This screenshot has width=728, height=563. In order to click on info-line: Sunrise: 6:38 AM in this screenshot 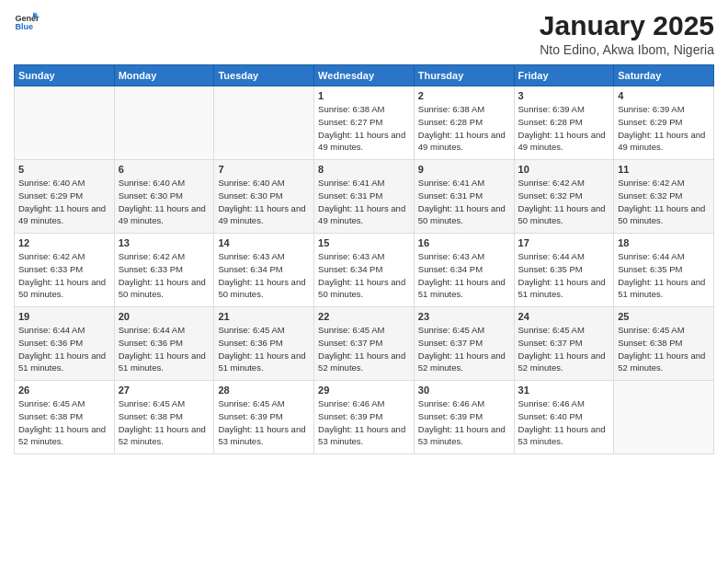, I will do `click(364, 109)`.